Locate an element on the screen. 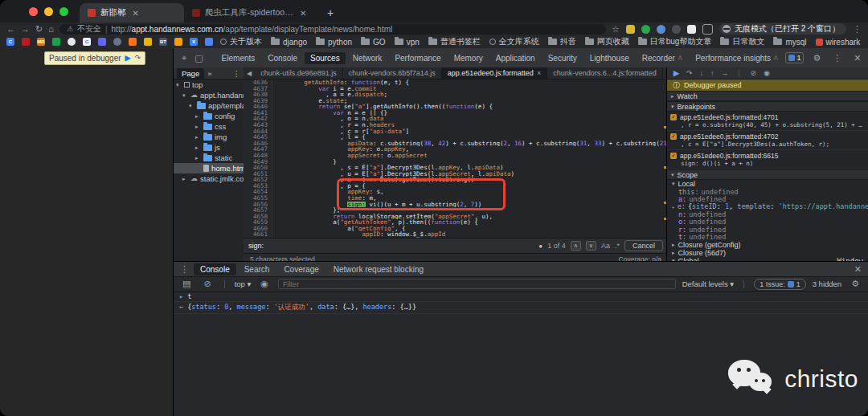 The image size is (868, 416). browser-tab: 爬虫工具库-spidertools.cn ✕ is located at coordinates (252, 13).